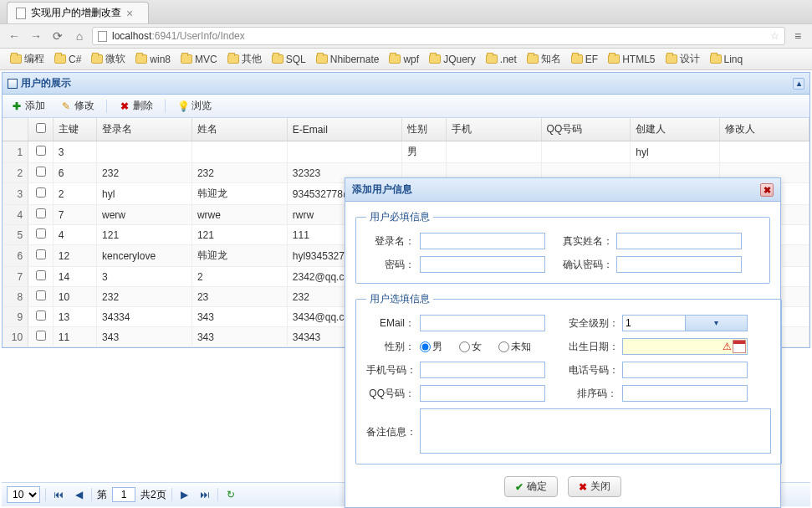 The image size is (812, 508). What do you see at coordinates (244, 59) in the screenshot?
I see `bookmark-item: 其他` at bounding box center [244, 59].